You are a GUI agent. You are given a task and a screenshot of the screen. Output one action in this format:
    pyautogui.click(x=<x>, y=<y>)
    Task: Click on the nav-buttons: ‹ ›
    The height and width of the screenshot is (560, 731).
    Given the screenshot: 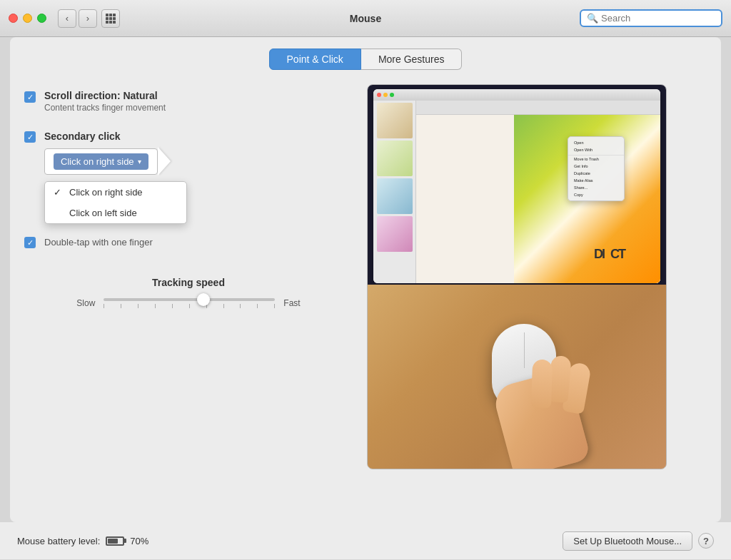 What is the action you would take?
    pyautogui.click(x=77, y=19)
    